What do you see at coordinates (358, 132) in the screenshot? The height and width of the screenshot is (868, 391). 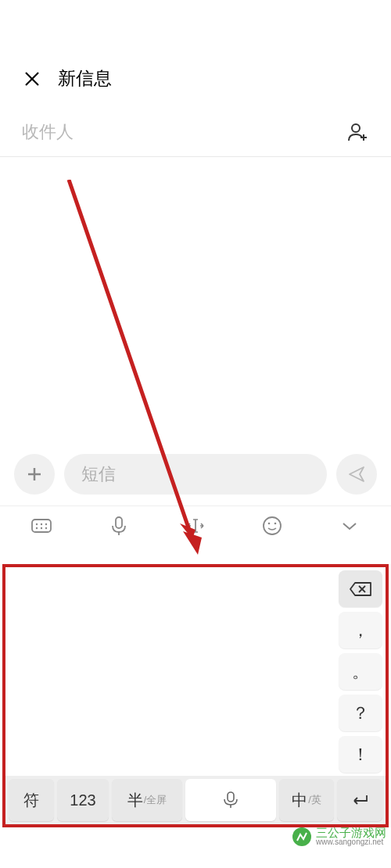 I see `add-contact-button` at bounding box center [358, 132].